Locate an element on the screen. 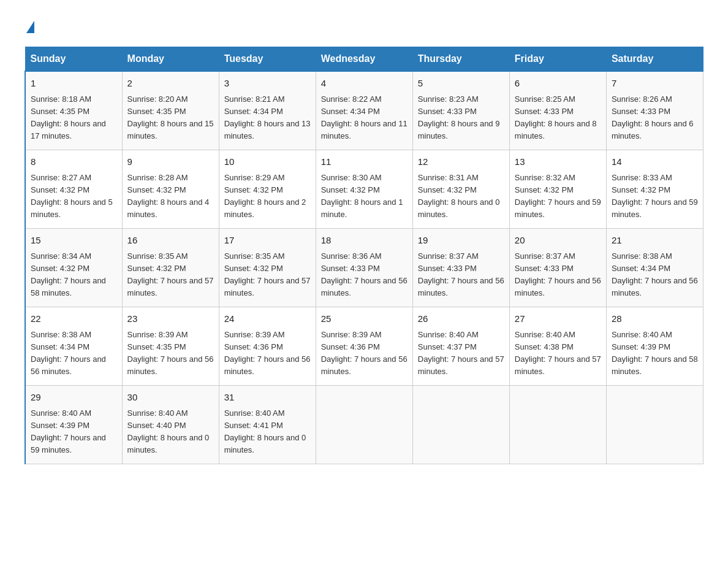 Image resolution: width=728 pixels, height=563 pixels. col-header-tuesday: Tuesday is located at coordinates (267, 59).